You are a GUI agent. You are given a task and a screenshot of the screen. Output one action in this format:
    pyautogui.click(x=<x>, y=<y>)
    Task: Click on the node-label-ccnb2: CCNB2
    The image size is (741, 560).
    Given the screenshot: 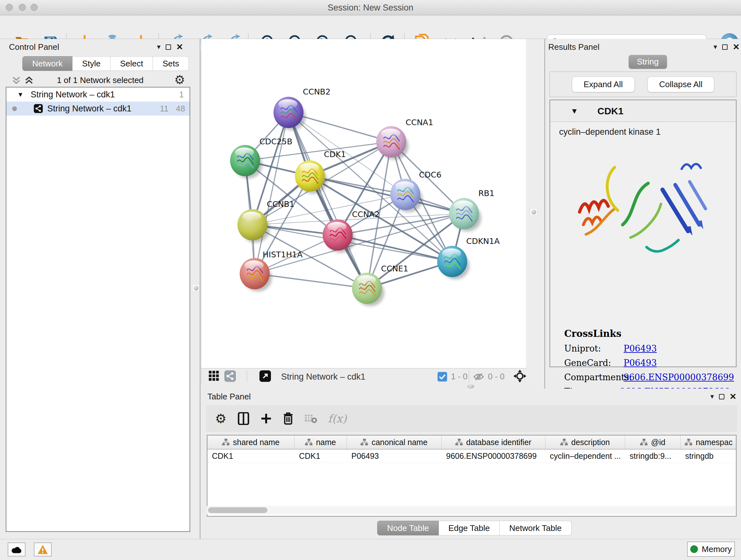 What is the action you would take?
    pyautogui.click(x=317, y=92)
    